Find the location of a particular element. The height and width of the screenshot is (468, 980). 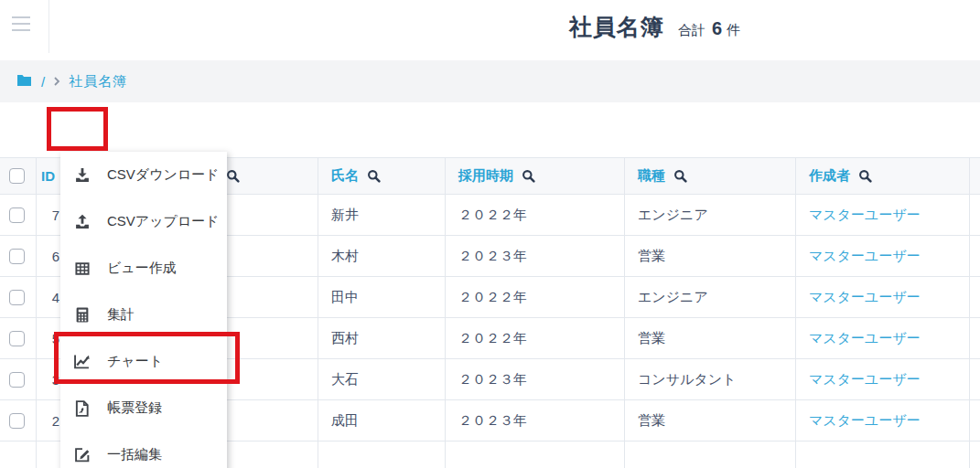

column-header-name: 氏名 is located at coordinates (382, 176).